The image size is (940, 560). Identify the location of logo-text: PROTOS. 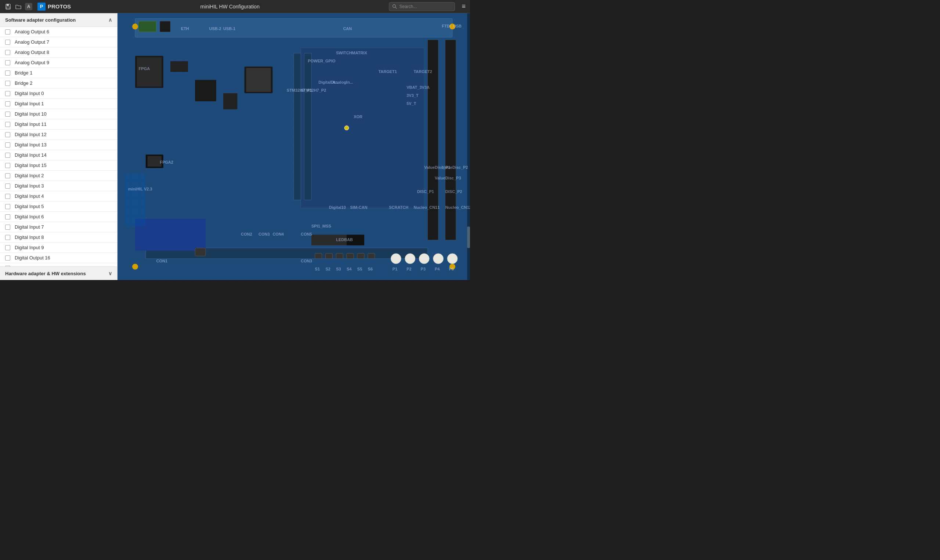
(59, 6).